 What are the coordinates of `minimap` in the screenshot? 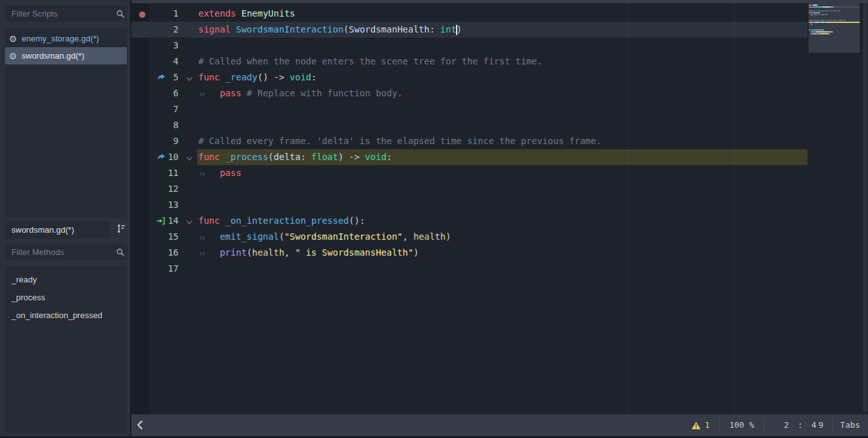 It's located at (834, 28).